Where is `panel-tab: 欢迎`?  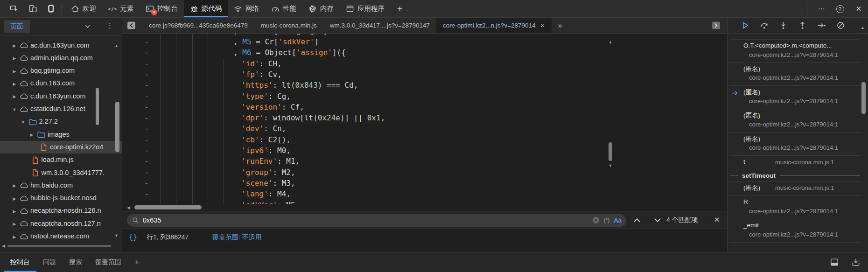
panel-tab: 欢迎 is located at coordinates (84, 8).